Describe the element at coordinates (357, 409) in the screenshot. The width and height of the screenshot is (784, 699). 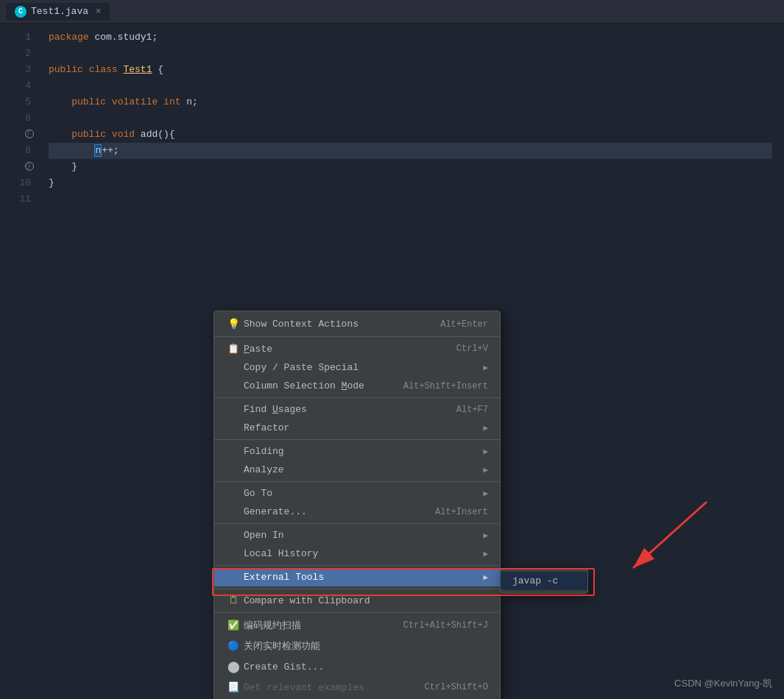
I see `menu-item-find-usages: Find Usages Alt+F7` at that location.